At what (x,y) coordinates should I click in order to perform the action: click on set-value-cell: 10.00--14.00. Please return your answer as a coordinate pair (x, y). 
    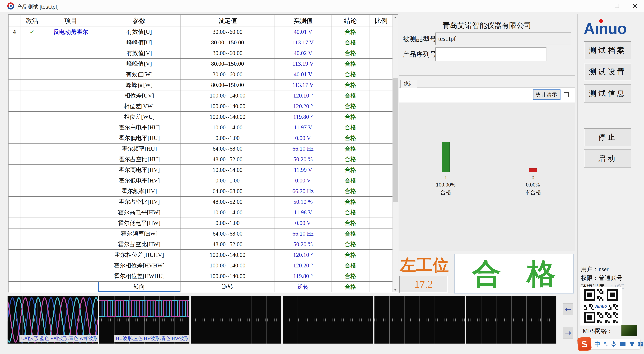
    Looking at the image, I should click on (228, 212).